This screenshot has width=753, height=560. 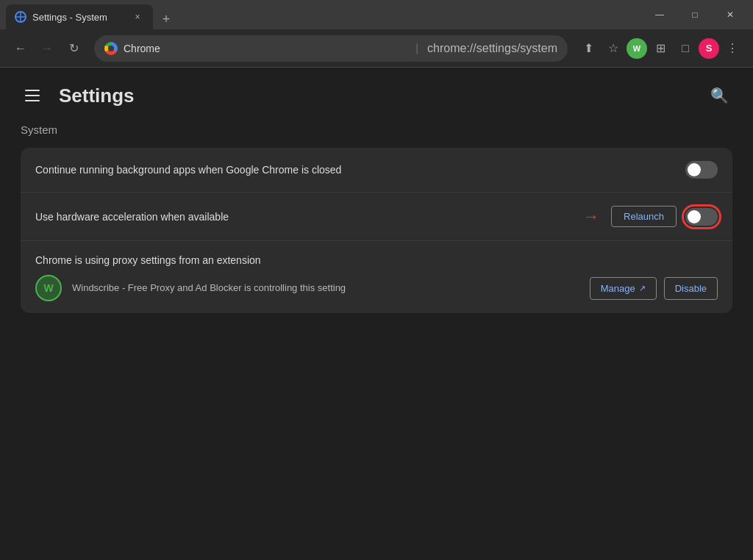 I want to click on relaunch-button: Relaunch, so click(x=644, y=216).